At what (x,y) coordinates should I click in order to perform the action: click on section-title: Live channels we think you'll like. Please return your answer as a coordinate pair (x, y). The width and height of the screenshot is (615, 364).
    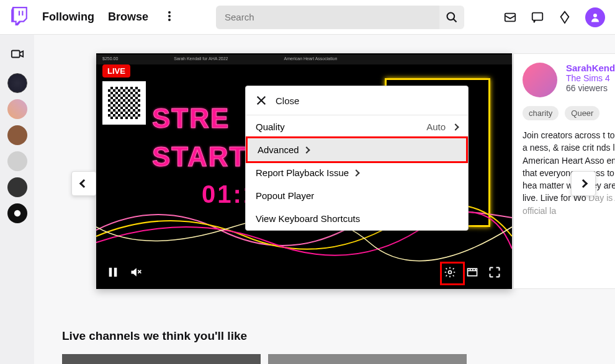
    Looking at the image, I should click on (333, 336).